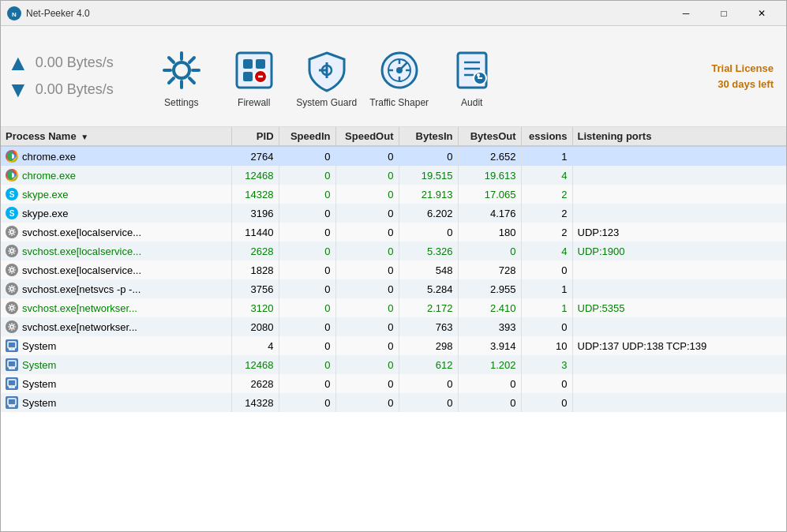 This screenshot has height=532, width=787. What do you see at coordinates (367, 137) in the screenshot?
I see `col-header-speedout: SpeedOut` at bounding box center [367, 137].